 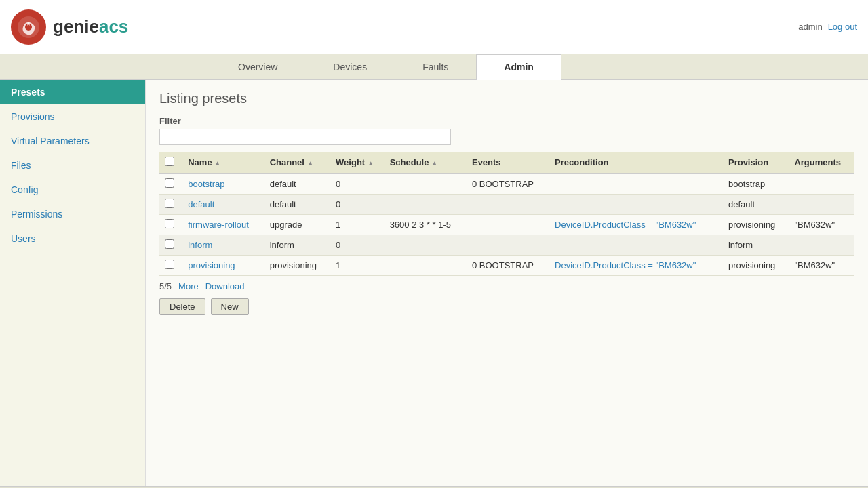 What do you see at coordinates (73, 117) in the screenshot?
I see `sidebar-item-provisions: Provisions` at bounding box center [73, 117].